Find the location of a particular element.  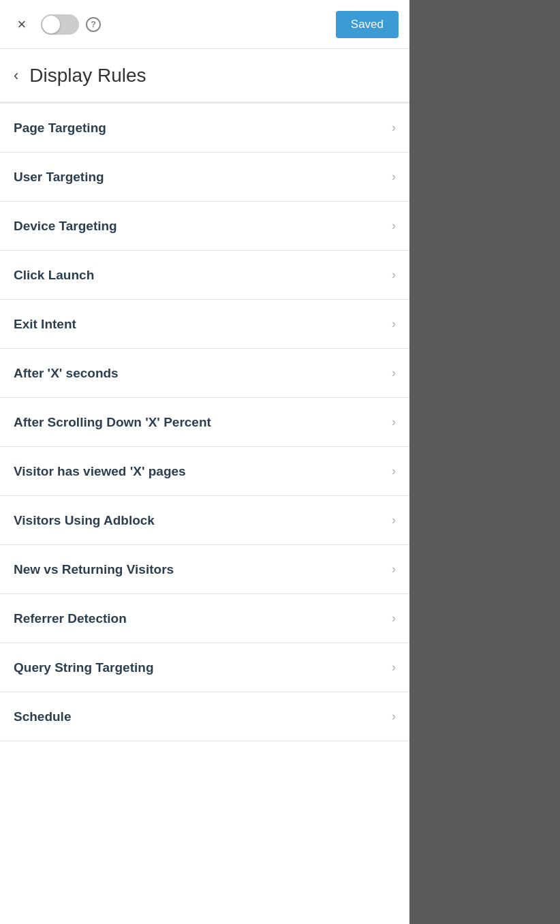

save-button: Saved is located at coordinates (367, 25).